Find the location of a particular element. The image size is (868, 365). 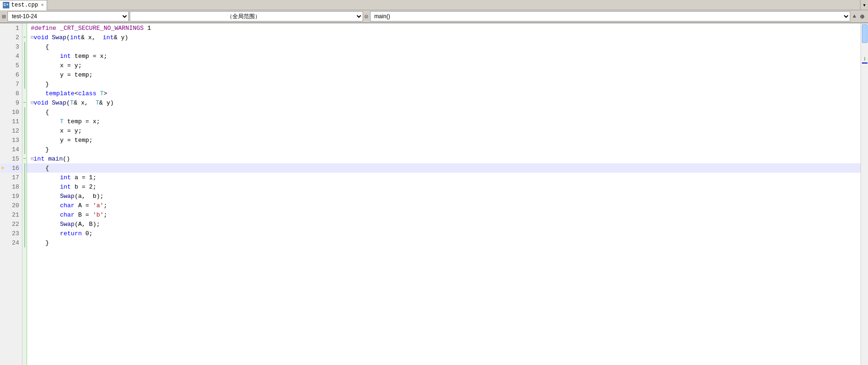

cpp-file-icon: C+ is located at coordinates (6, 5).